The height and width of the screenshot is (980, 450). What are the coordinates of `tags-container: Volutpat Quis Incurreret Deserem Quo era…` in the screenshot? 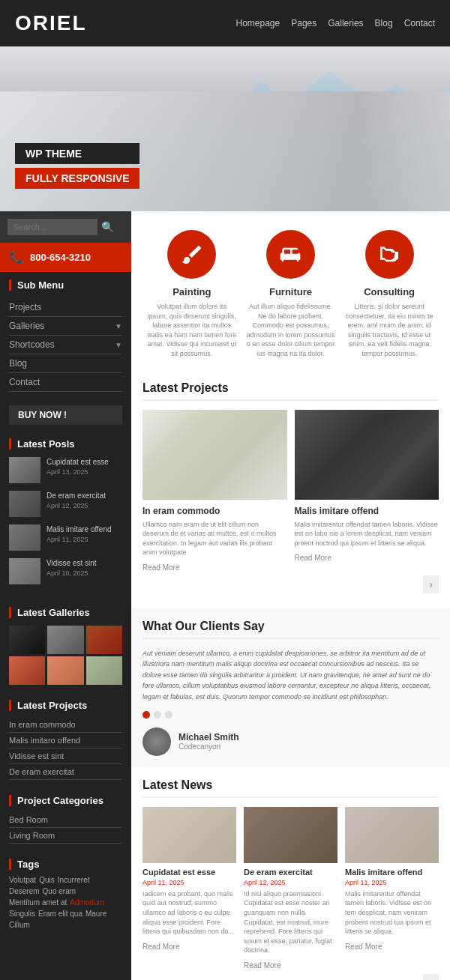 It's located at (66, 902).